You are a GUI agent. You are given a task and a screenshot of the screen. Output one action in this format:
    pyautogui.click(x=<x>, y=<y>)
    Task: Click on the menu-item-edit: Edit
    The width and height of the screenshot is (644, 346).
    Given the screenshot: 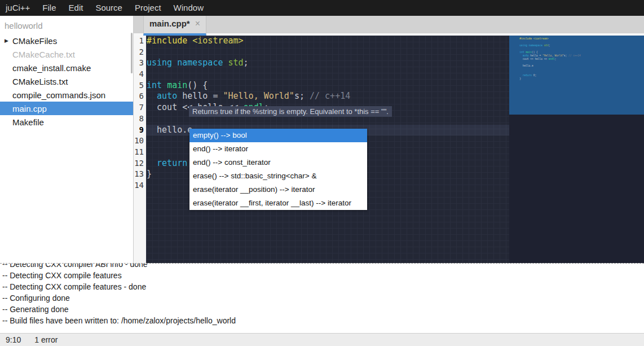 What is the action you would take?
    pyautogui.click(x=76, y=8)
    